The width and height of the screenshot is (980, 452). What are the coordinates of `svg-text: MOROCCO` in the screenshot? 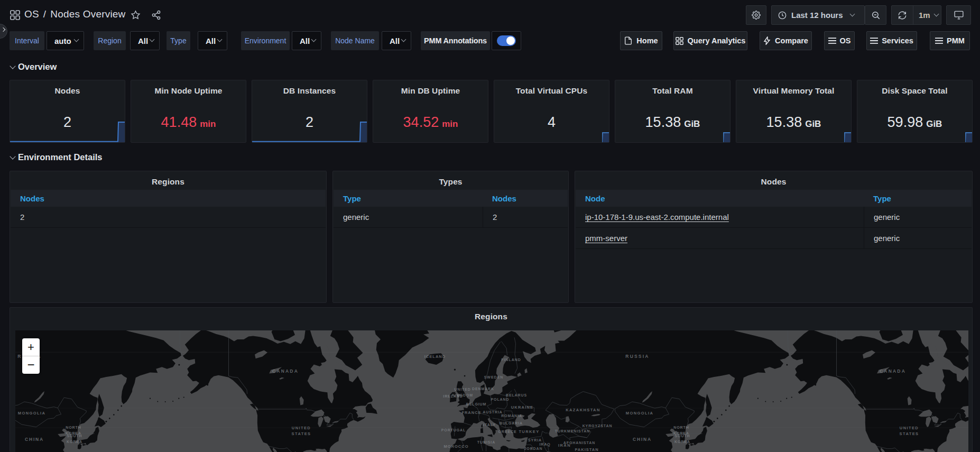 It's located at (457, 446).